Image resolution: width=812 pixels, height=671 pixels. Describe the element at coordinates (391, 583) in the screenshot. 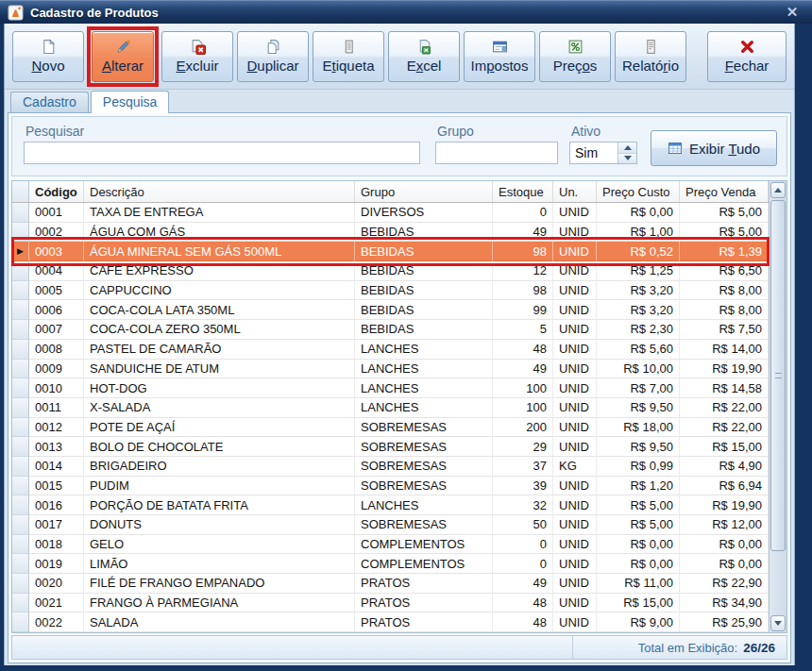

I see `table-row: 0020FILÉ DE FRANGO EMPANADOPRATOS49UNIDR…` at that location.